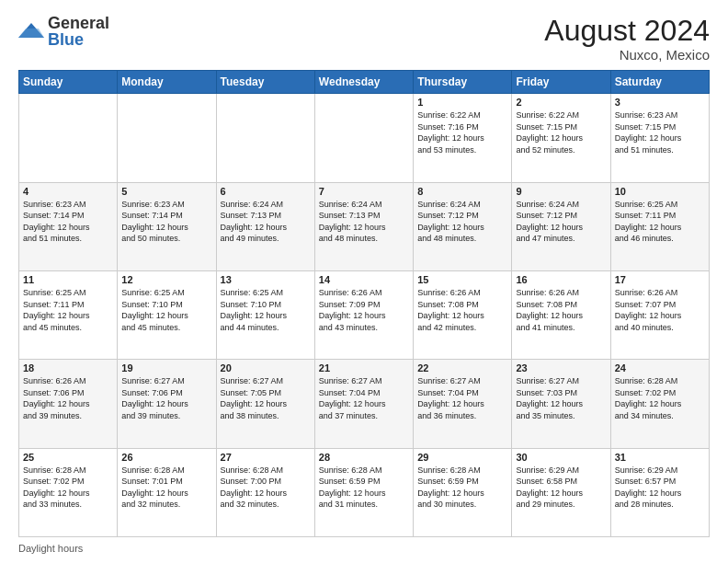 The image size is (728, 563). What do you see at coordinates (364, 368) in the screenshot?
I see `day-number: 21` at bounding box center [364, 368].